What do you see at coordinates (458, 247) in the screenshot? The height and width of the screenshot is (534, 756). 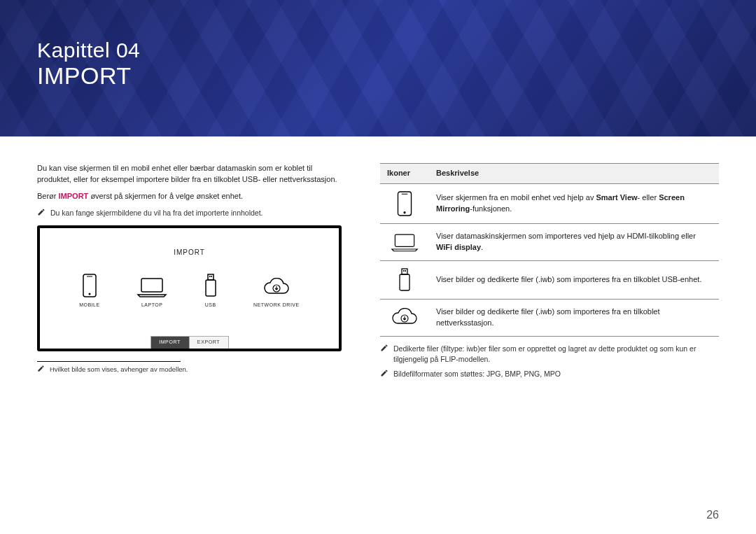 I see `row-bold: WiFi display` at bounding box center [458, 247].